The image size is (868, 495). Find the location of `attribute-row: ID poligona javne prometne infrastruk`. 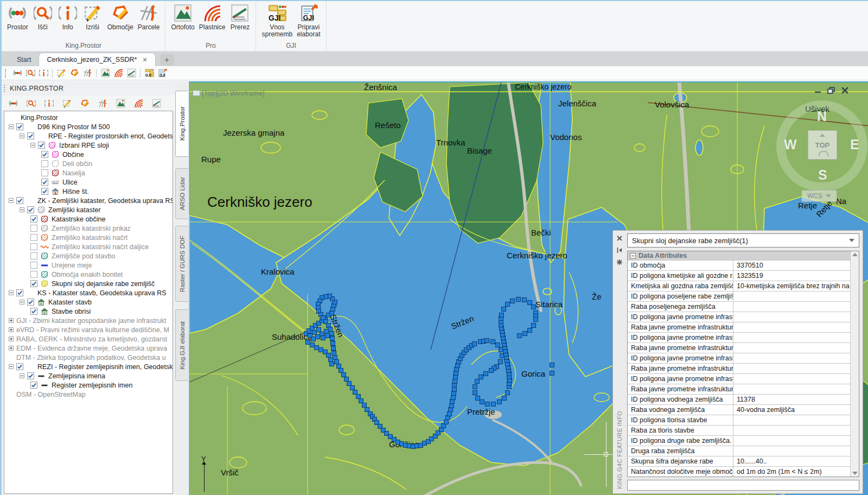

attribute-row: ID poligona javne prometne infrastruk is located at coordinates (739, 358).